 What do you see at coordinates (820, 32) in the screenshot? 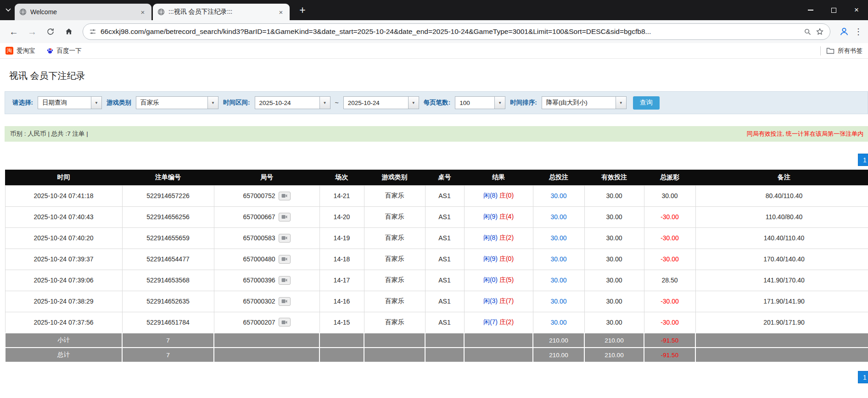
I see `bookmark-star-icon` at bounding box center [820, 32].